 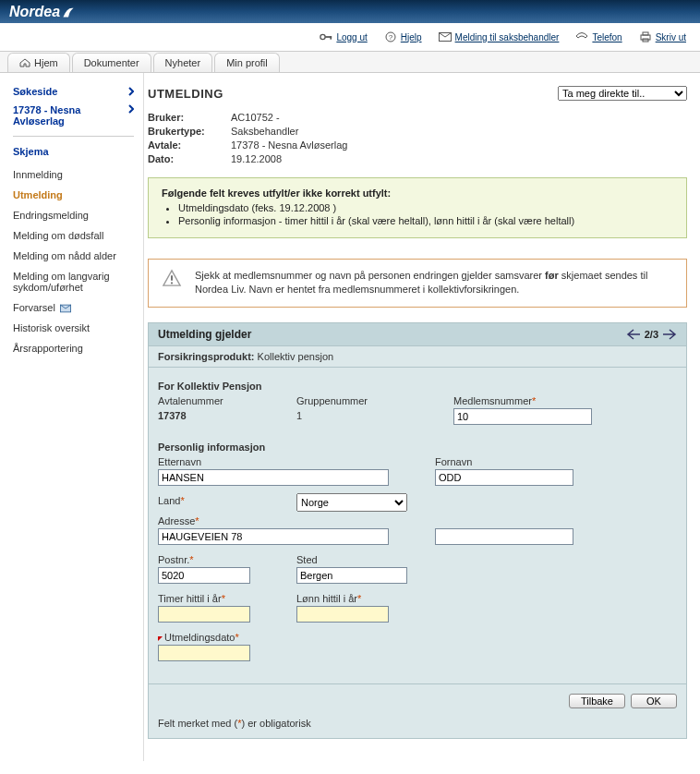 I want to click on validation-head: Følgende felt kreves utfylt/er ikke korr…, so click(x=417, y=193).